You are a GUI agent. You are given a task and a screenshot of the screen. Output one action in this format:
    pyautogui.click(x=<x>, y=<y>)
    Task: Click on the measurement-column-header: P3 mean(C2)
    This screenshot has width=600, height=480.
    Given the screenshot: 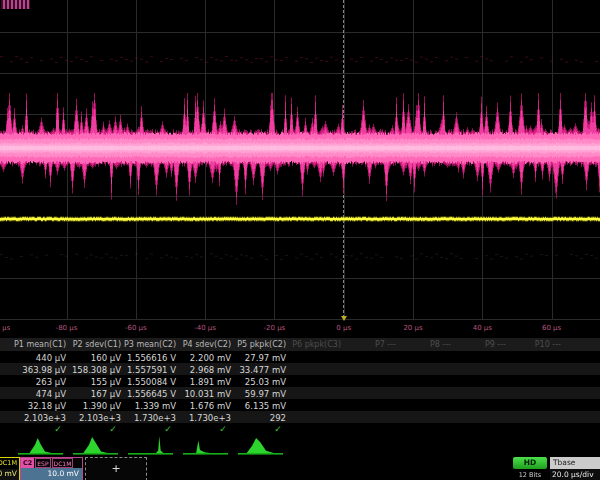 What is the action you would take?
    pyautogui.click(x=146, y=344)
    